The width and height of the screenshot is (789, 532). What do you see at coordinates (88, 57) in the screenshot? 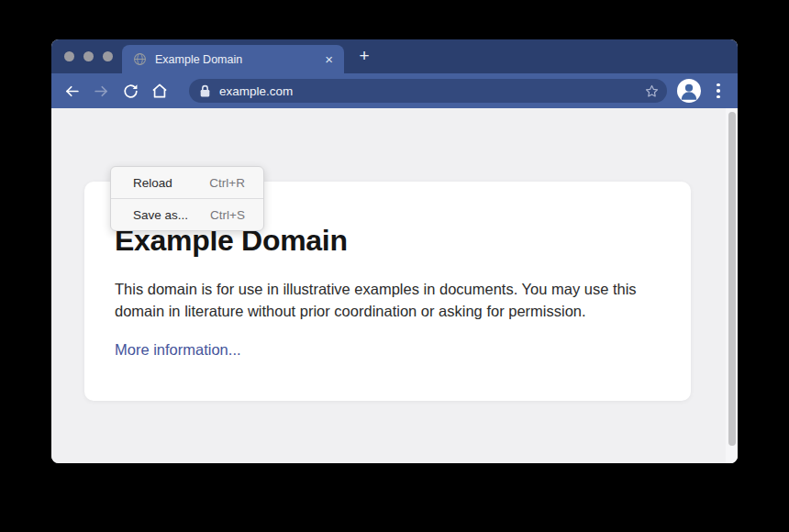
I see `window-minimize-button` at bounding box center [88, 57].